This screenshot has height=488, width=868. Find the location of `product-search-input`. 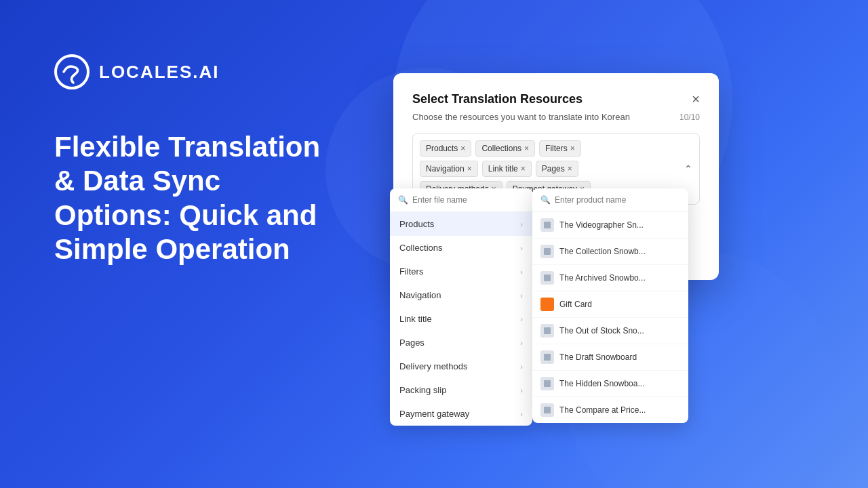

product-search-input is located at coordinates (617, 200).